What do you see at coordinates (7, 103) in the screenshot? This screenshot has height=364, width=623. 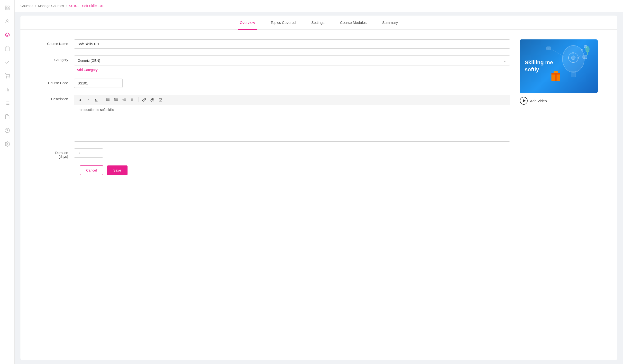 I see `list-icon` at bounding box center [7, 103].